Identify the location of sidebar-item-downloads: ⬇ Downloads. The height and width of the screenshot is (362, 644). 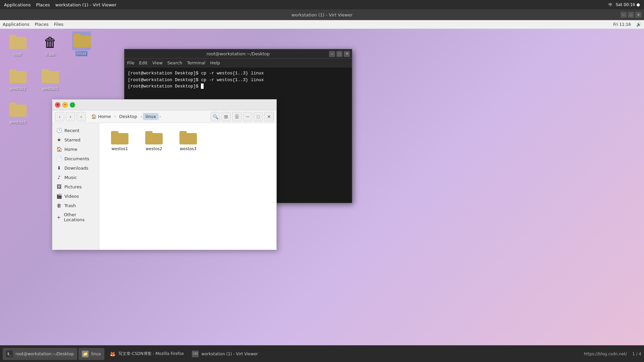
(76, 168).